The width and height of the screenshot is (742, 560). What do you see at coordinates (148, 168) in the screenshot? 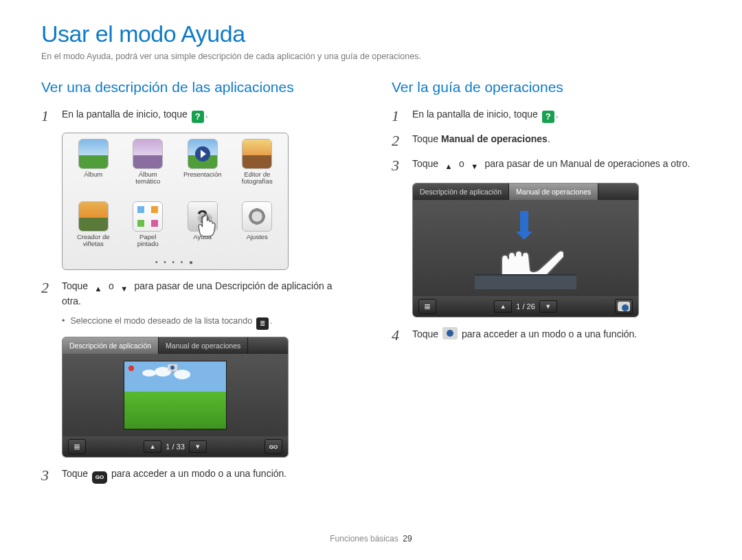
I see `app-item-theme-album: Álbum temático` at bounding box center [148, 168].